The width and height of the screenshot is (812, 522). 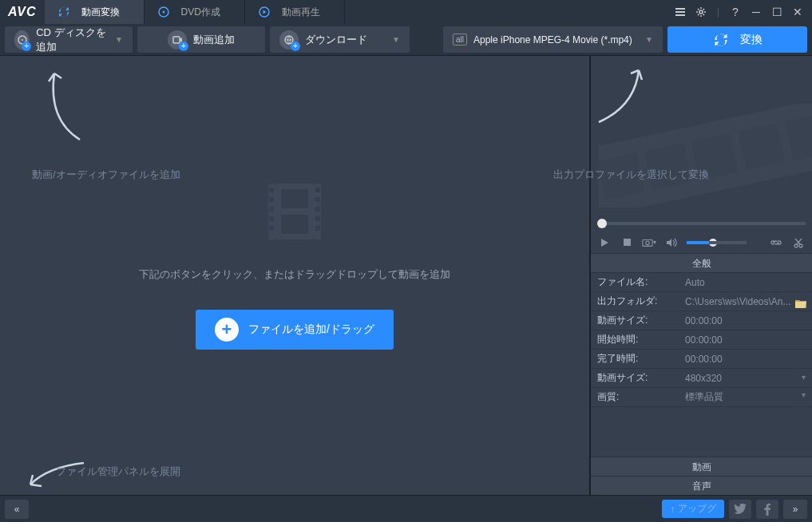 I want to click on property-row: 開始時間:00:00:00, so click(x=701, y=340).